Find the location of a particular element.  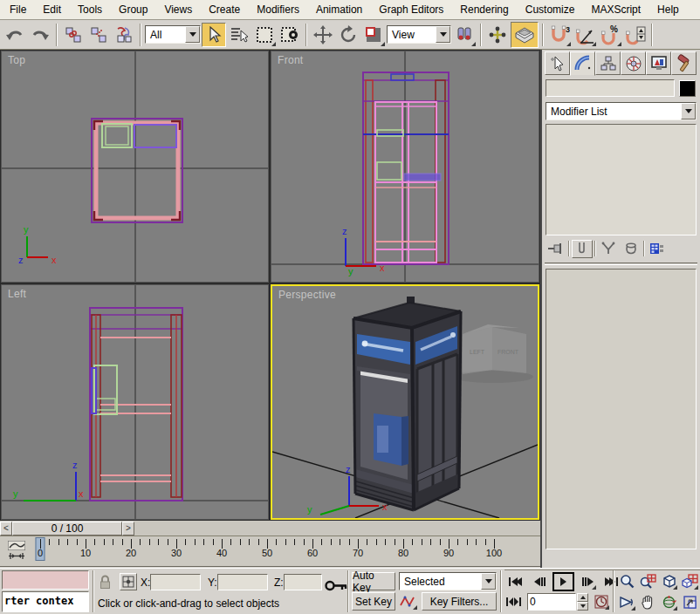

unlink-selection-button is located at coordinates (99, 35).